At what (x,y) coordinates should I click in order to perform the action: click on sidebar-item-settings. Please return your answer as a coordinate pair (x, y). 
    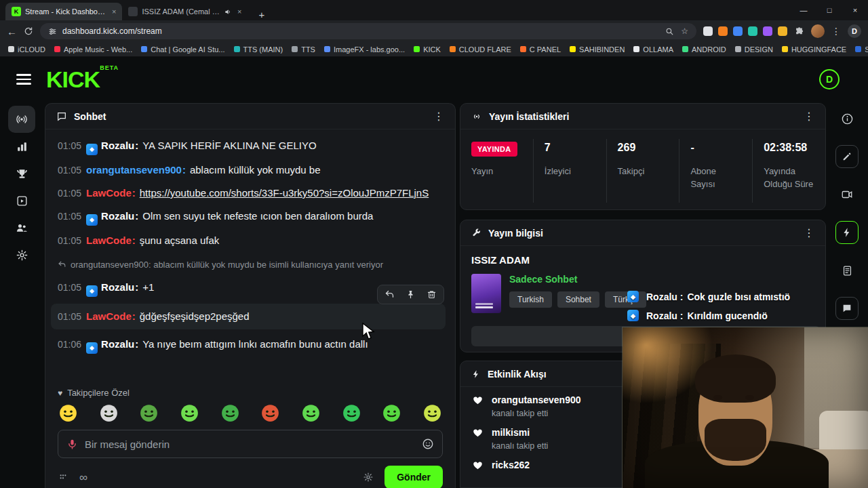
    Looking at the image, I should click on (22, 255).